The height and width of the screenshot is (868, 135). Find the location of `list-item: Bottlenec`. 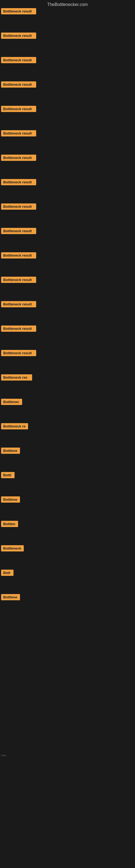

list-item: Bottlenec is located at coordinates (11, 402).